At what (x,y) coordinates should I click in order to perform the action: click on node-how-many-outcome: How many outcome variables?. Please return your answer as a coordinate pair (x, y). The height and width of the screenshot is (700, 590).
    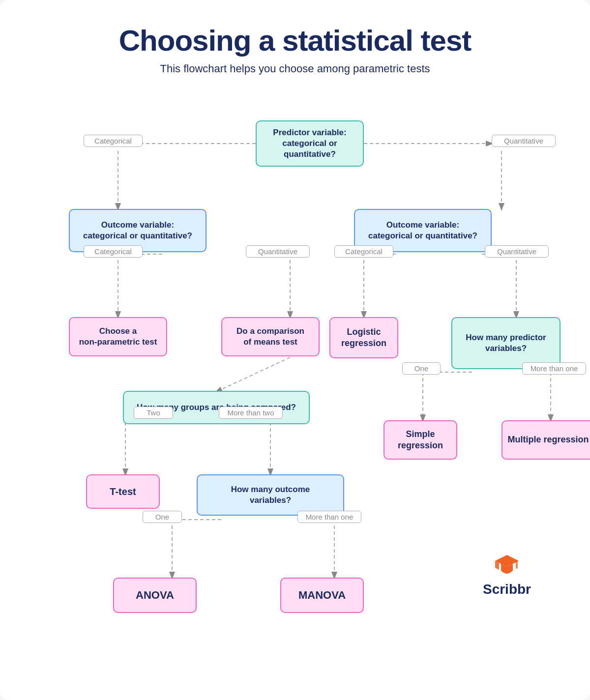
    Looking at the image, I should click on (270, 495).